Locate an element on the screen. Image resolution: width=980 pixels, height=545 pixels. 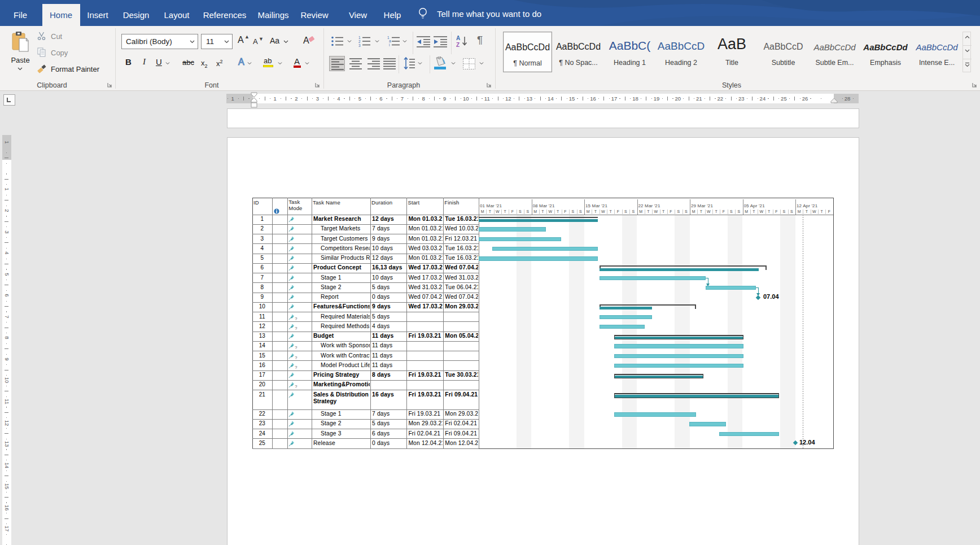
svg-text: i is located at coordinates (390, 45).